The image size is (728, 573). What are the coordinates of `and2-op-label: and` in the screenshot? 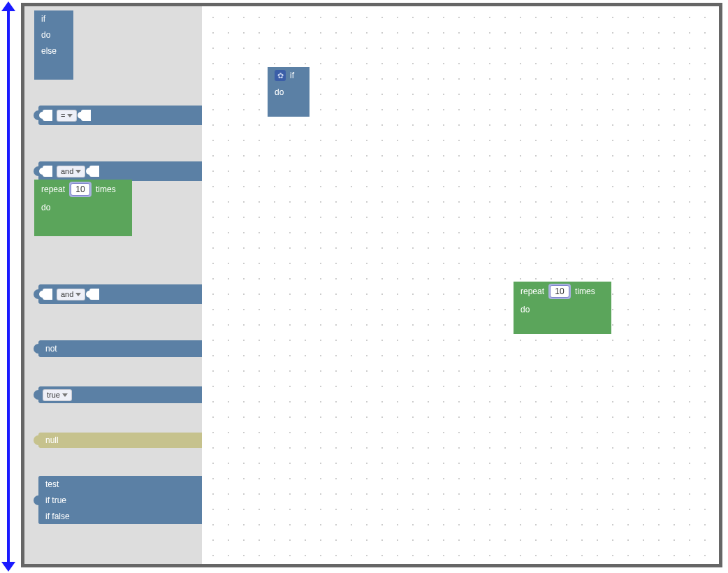 It's located at (67, 294).